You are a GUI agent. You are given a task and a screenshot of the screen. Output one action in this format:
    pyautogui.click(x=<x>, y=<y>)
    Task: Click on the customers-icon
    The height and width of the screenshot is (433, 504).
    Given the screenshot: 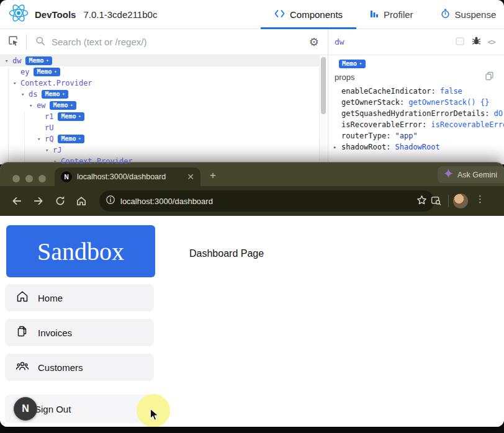 What is the action you would take?
    pyautogui.click(x=22, y=367)
    